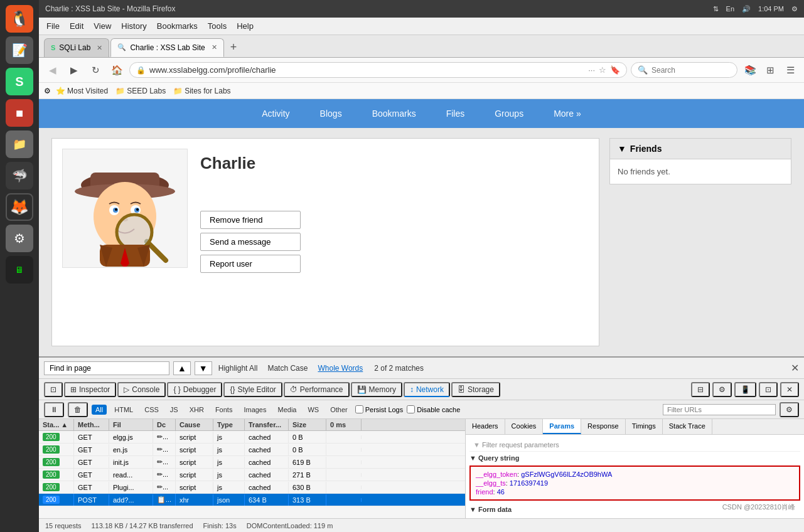  What do you see at coordinates (567, 114) in the screenshot?
I see `sitenav-more: More »` at bounding box center [567, 114].